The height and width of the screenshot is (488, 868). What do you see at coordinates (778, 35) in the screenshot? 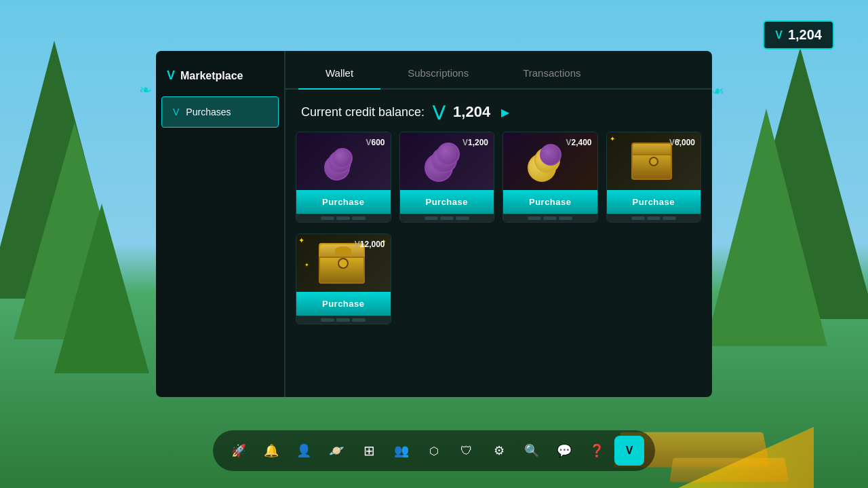
I see `top-balance-v-icon: V` at bounding box center [778, 35].